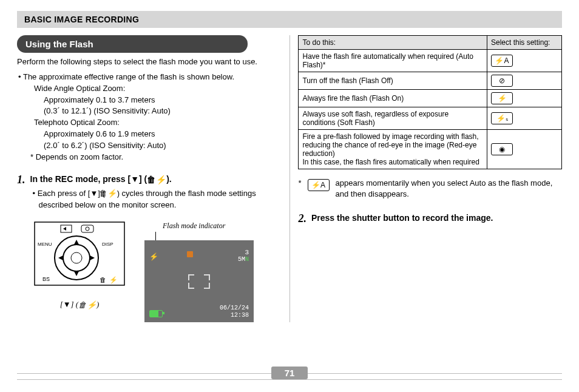  I want to click on lcd-resolution: 5MN, so click(243, 260).